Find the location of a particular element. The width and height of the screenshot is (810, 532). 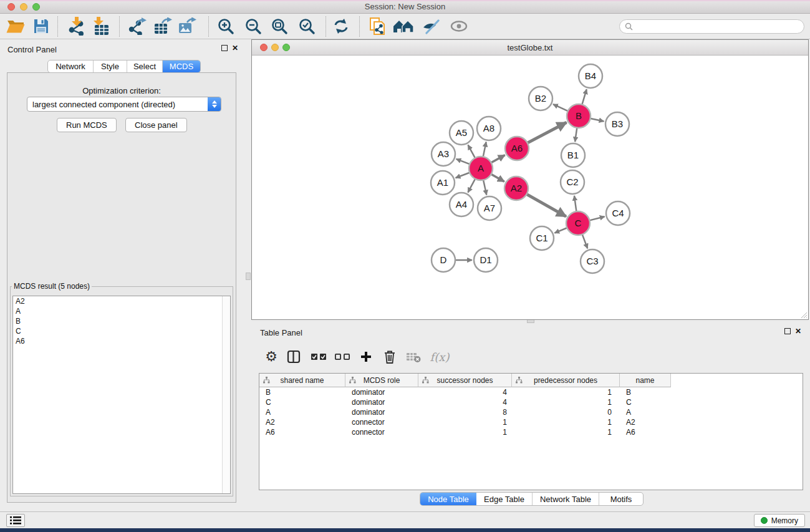

open-file-icon is located at coordinates (16, 26).